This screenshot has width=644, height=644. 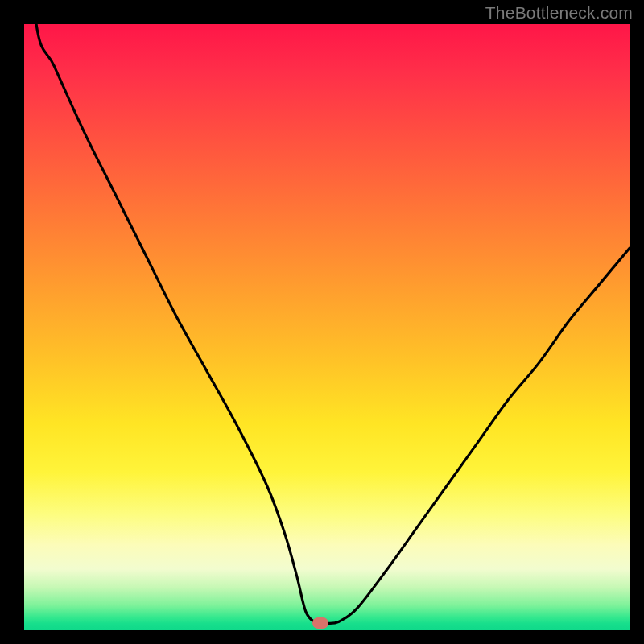 I want to click on watermark-text: TheBottleneck.com, so click(x=559, y=13).